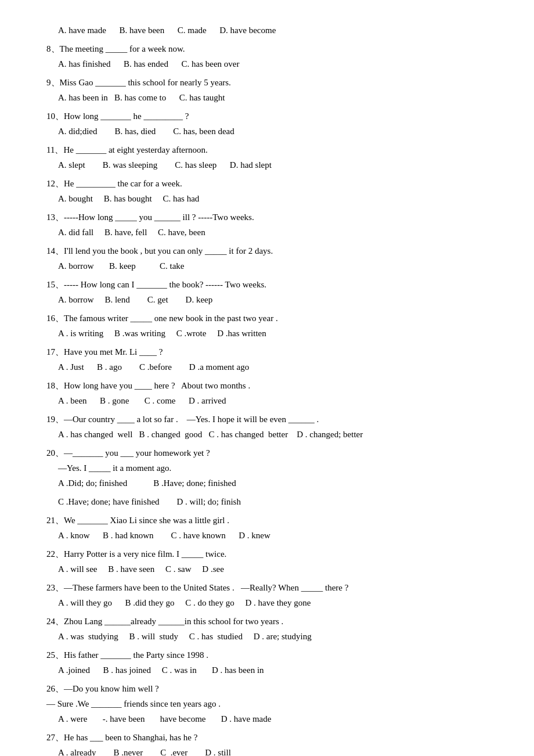 The image size is (534, 756). I want to click on q20-options2: C .Have; done; have finished D . will; d…, so click(267, 502).